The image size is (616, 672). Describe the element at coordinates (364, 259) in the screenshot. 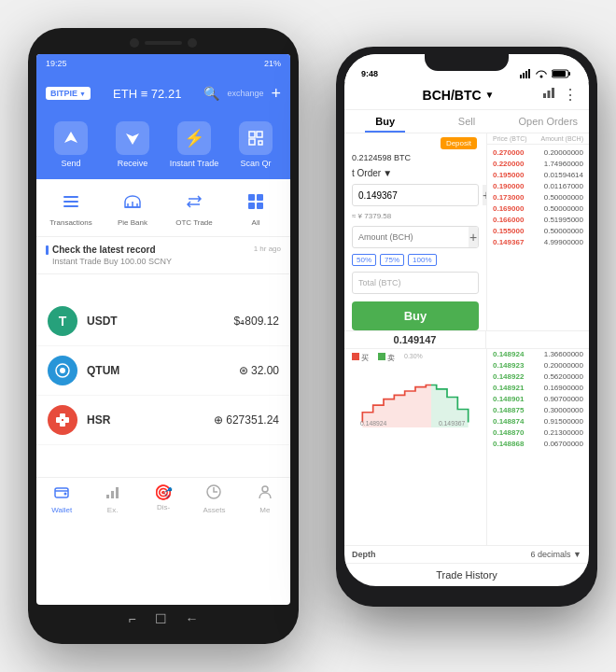

I see `pct-50-btn: 50%` at that location.